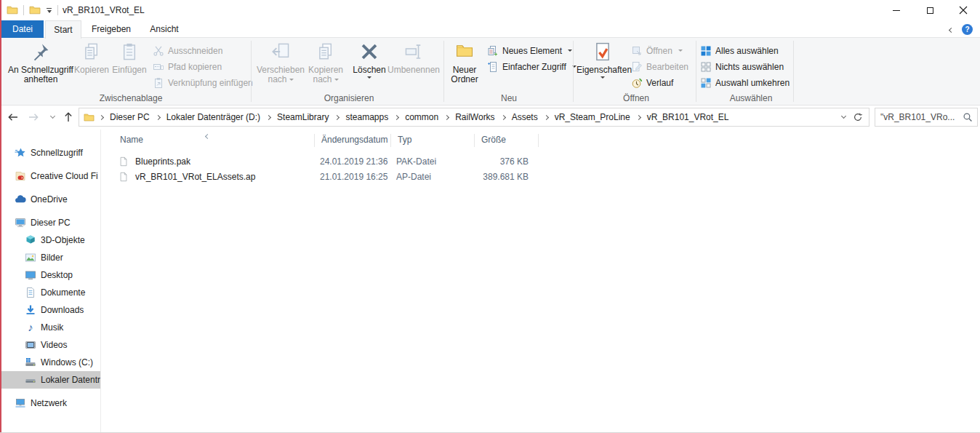  What do you see at coordinates (129, 117) in the screenshot?
I see `breadcrumb-item: Dieser PC` at bounding box center [129, 117].